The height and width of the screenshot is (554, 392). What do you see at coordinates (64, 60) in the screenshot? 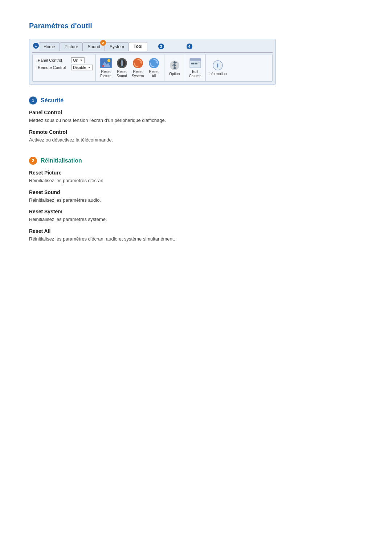
I see `panel-control-row: I Panel Control On ▼` at bounding box center [64, 60].